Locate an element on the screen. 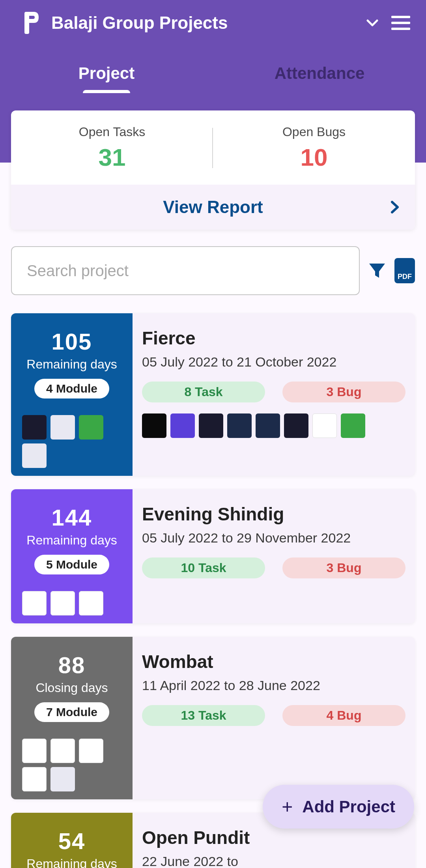 This screenshot has height=868, width=426. project-name: Wombat is located at coordinates (274, 662).